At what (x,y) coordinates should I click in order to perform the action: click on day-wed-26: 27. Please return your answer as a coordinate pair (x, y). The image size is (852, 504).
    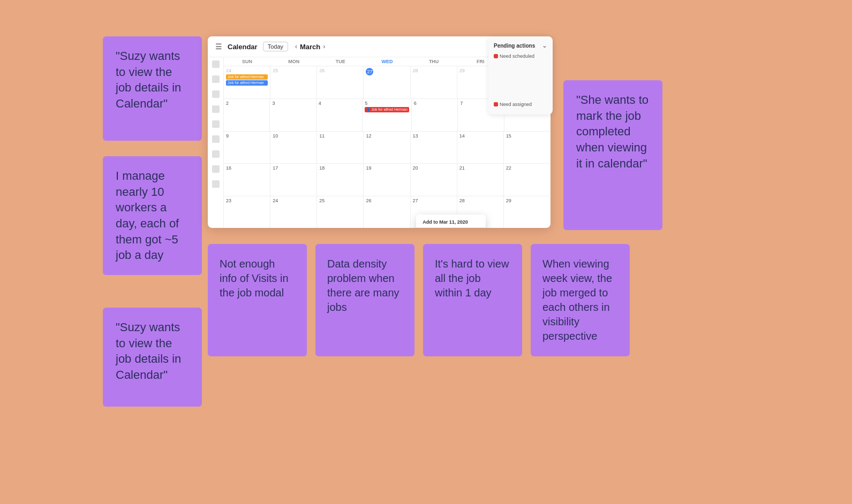
    Looking at the image, I should click on (387, 82).